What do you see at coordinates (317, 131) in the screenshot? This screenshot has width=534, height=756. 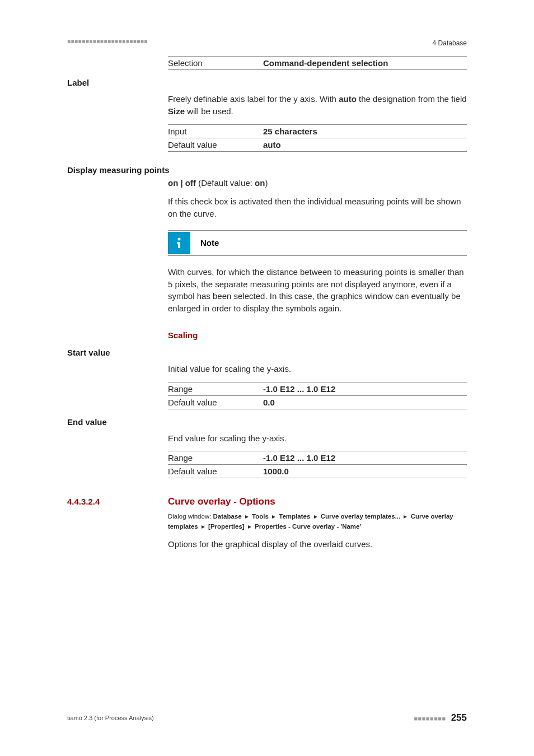 I see `def-row-input: Input 25 characters` at bounding box center [317, 131].